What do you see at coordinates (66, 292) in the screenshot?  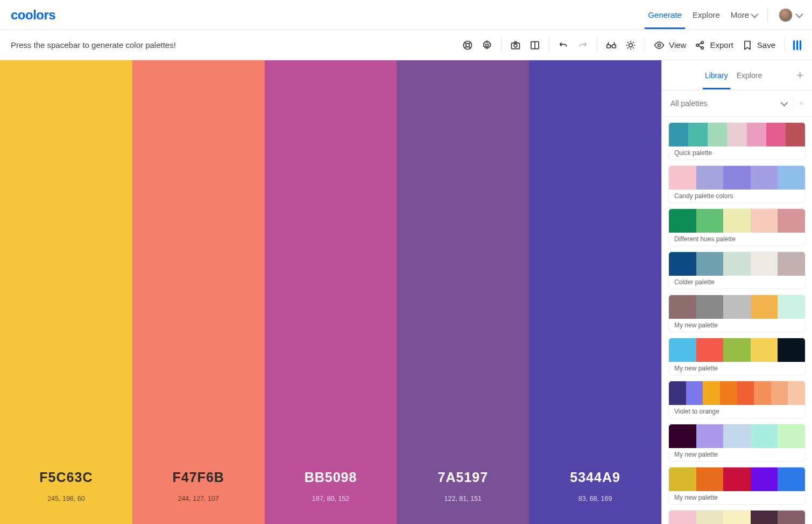 I see `palette-column: F5C63C245, 198, 60` at bounding box center [66, 292].